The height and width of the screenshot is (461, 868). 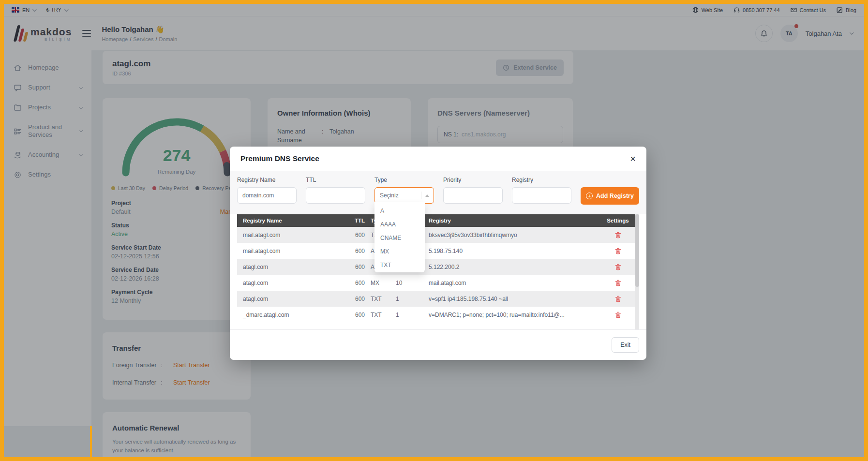 I want to click on record-registry: 5.122.200.2, so click(x=513, y=267).